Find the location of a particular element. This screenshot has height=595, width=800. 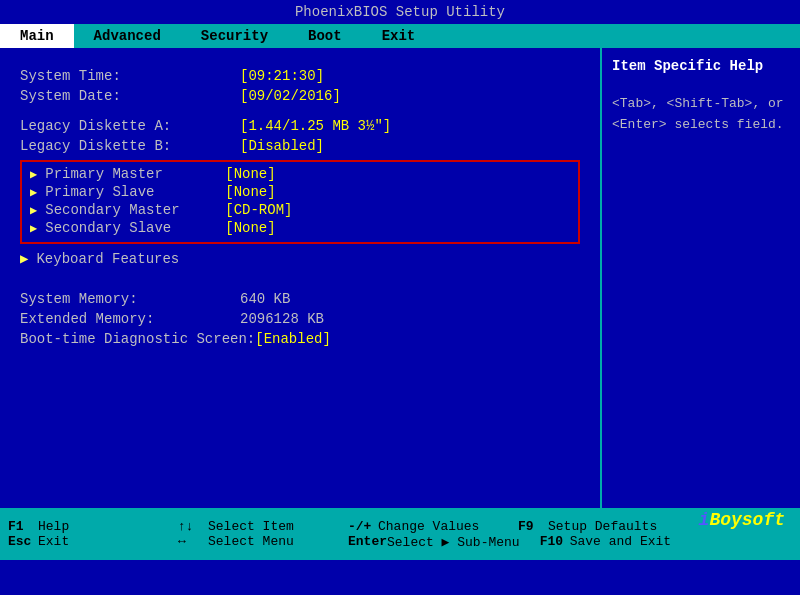

menu-item-security: Security is located at coordinates (234, 36).